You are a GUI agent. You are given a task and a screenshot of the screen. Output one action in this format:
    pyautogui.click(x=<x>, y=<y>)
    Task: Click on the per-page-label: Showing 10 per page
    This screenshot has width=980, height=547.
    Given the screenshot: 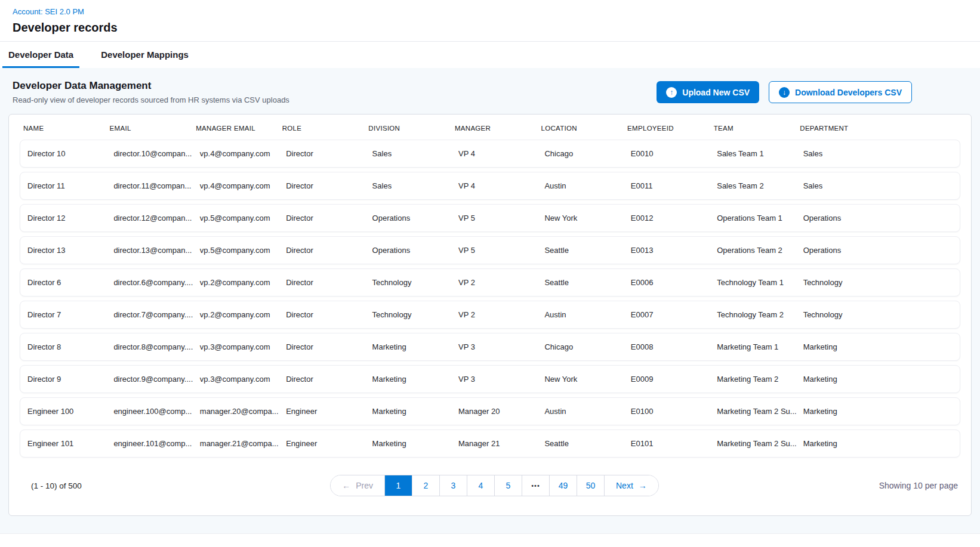 What is the action you would take?
    pyautogui.click(x=809, y=486)
    